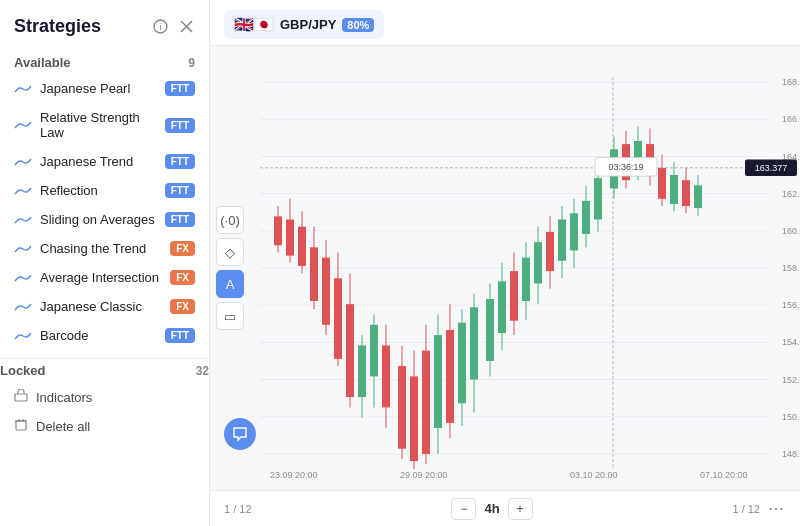 This screenshot has width=800, height=526. What do you see at coordinates (98, 190) in the screenshot?
I see `strategy-name: Reflection` at bounding box center [98, 190].